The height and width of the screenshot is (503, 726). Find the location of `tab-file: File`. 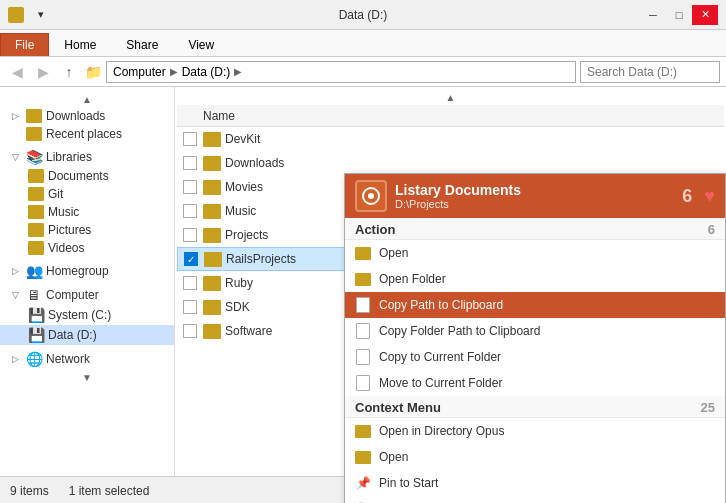

tab-file: File is located at coordinates (24, 44).